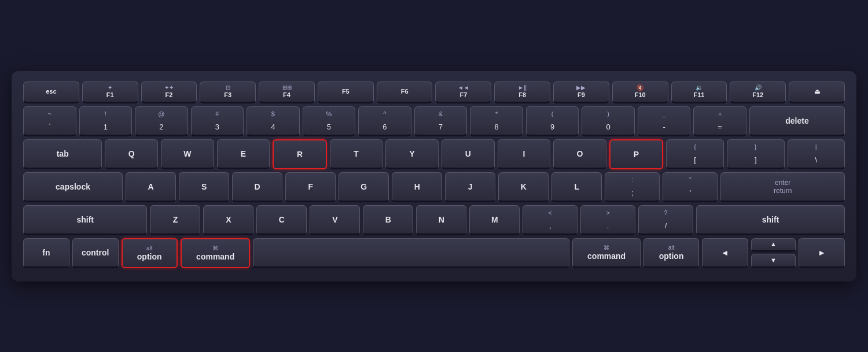 The image size is (868, 352). What do you see at coordinates (287, 92) in the screenshot?
I see `key-f4: ⊞⊞ F4` at bounding box center [287, 92].